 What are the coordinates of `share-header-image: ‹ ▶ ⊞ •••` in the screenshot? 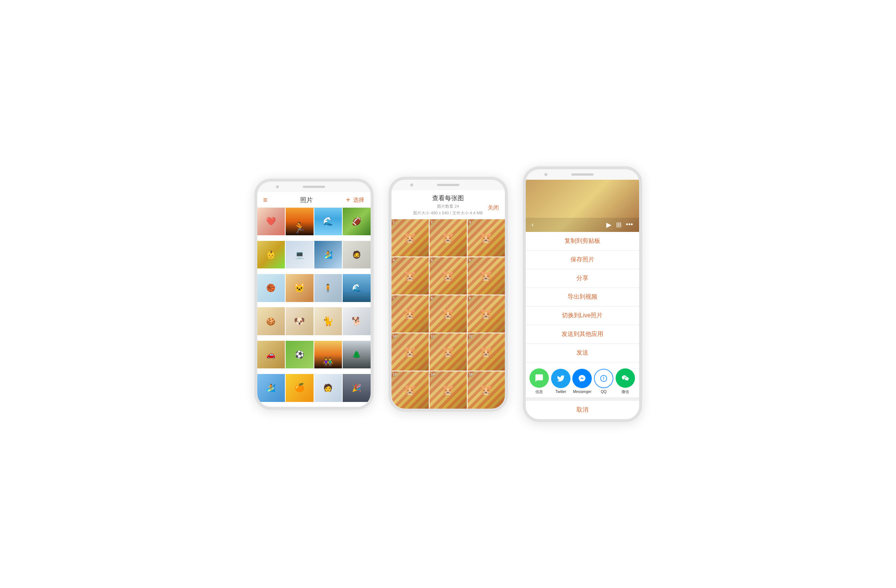 It's located at (583, 206).